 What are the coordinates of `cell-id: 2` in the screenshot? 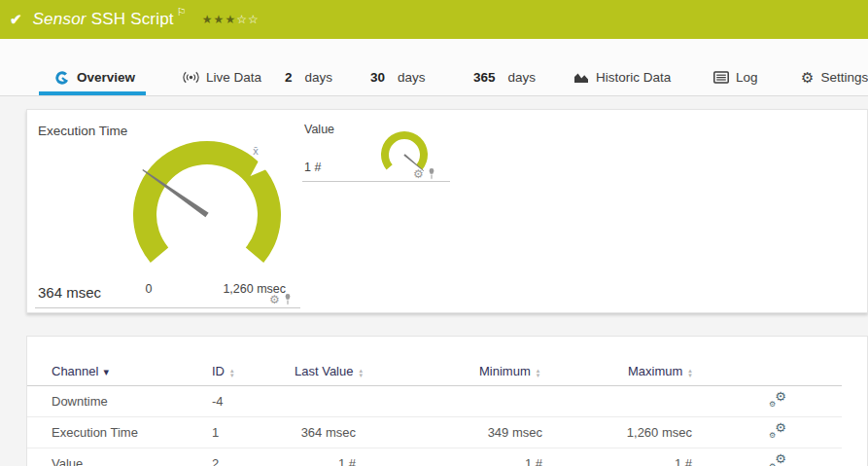 It's located at (229, 457).